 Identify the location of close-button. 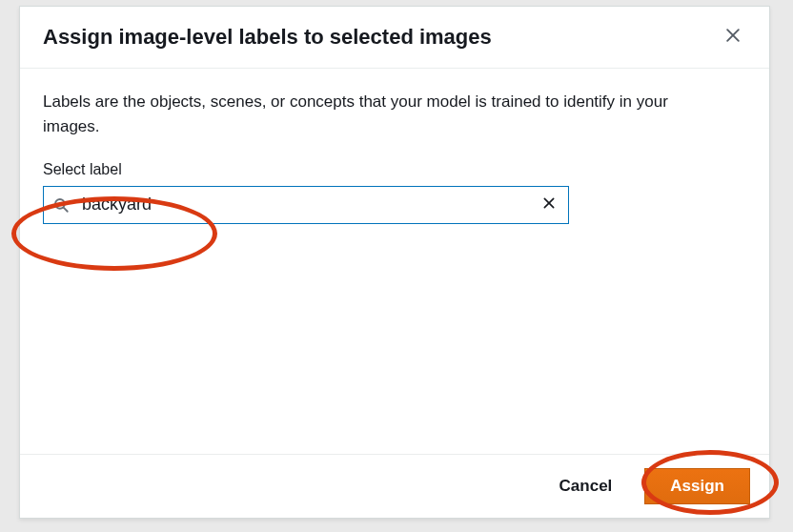
(733, 37).